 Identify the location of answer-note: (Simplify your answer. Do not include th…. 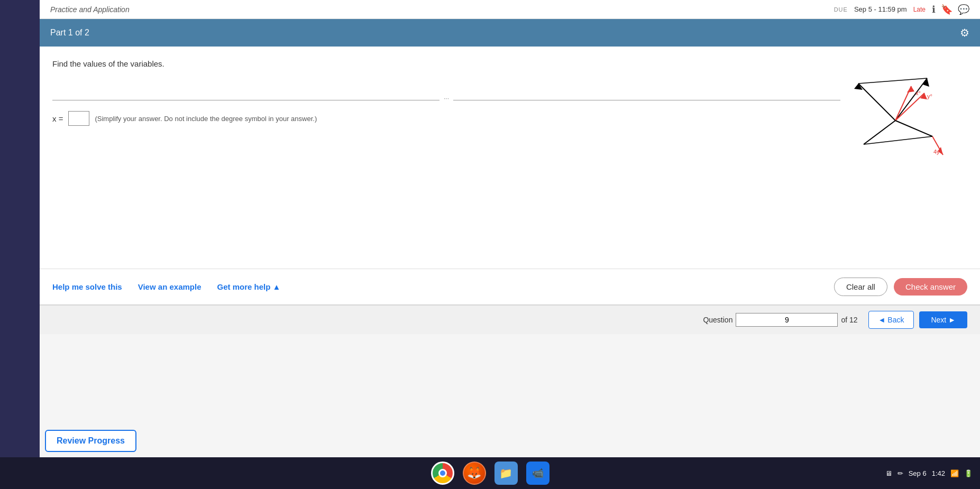
(206, 118).